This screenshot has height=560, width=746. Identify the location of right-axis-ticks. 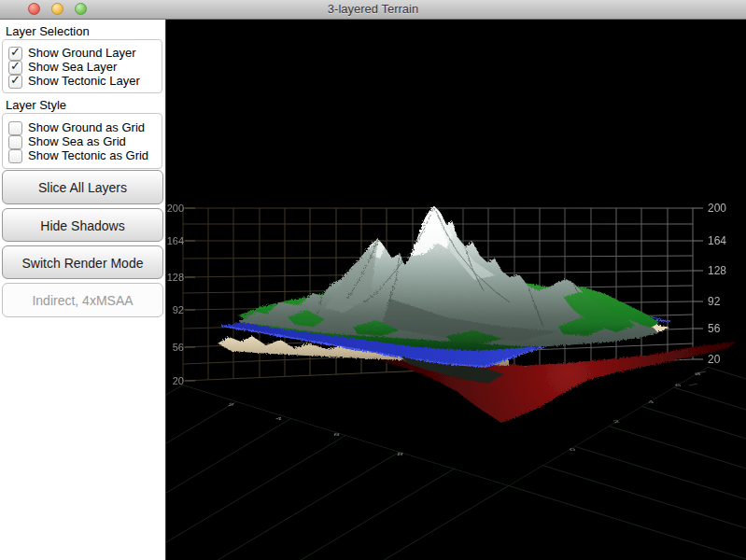
(697, 297).